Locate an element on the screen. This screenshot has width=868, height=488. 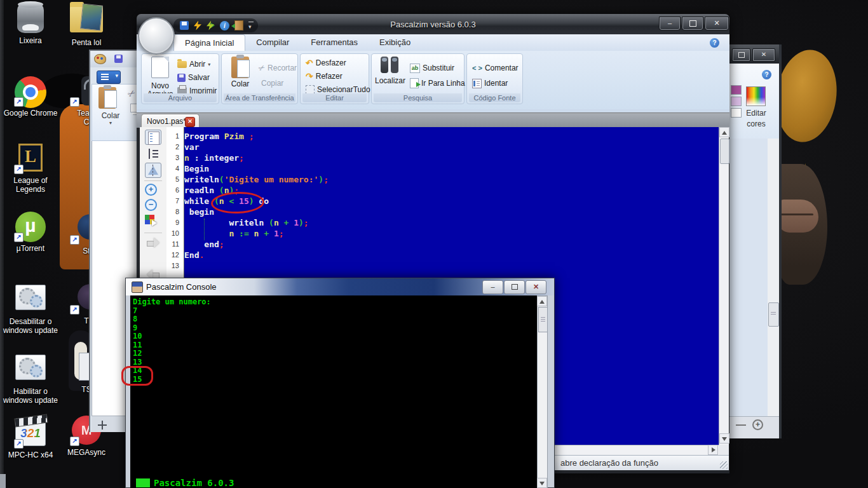
application-orb-button is located at coordinates (156, 36).